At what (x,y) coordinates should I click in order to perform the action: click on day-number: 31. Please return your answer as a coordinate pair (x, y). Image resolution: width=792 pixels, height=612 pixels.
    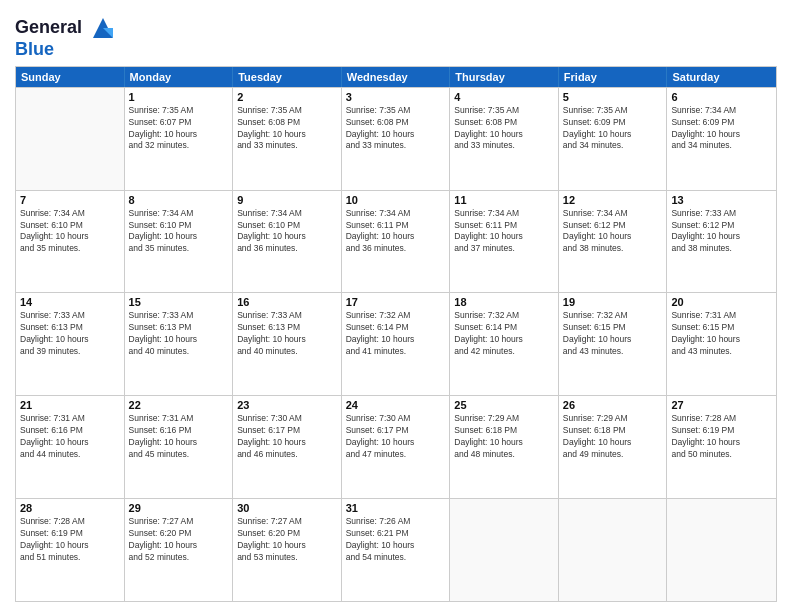
    Looking at the image, I should click on (396, 508).